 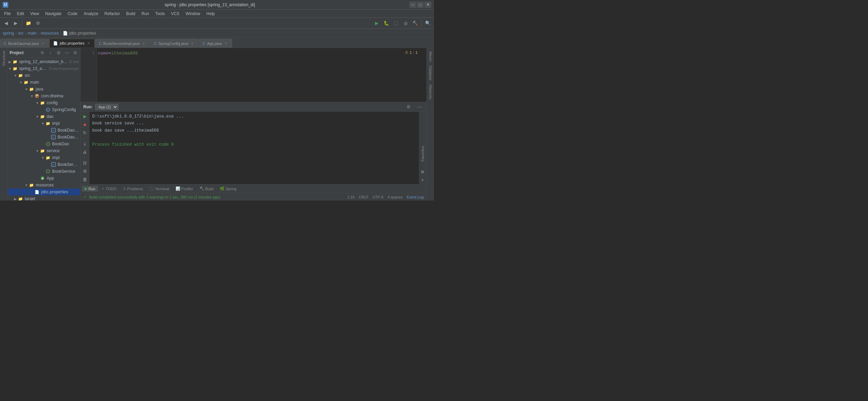 I want to click on step-button: ↻, so click(x=85, y=133).